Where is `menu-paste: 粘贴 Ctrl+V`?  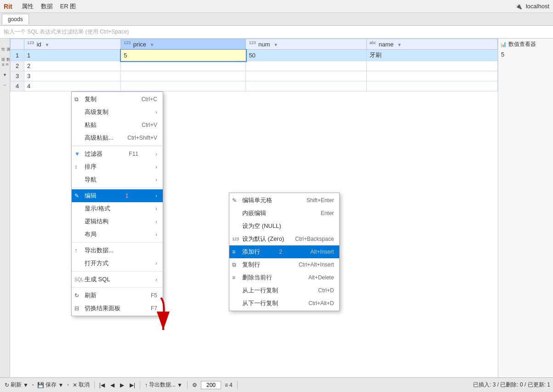 menu-paste: 粘贴 Ctrl+V is located at coordinates (117, 125).